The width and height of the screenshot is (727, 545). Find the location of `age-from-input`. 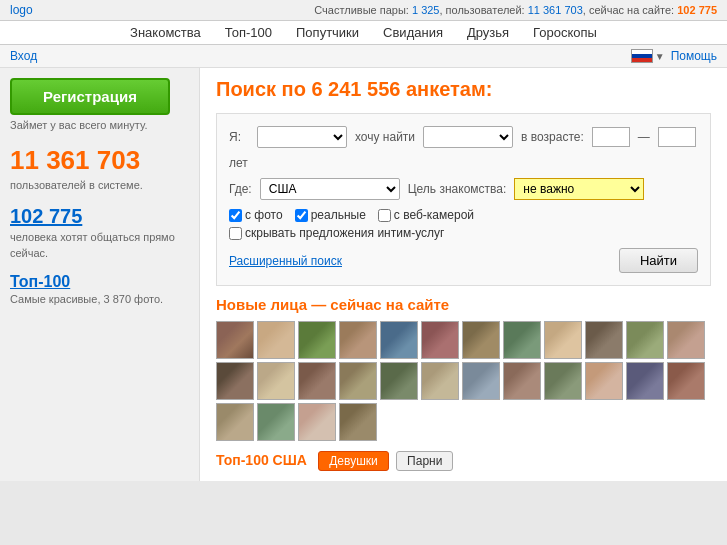

age-from-input is located at coordinates (611, 137).